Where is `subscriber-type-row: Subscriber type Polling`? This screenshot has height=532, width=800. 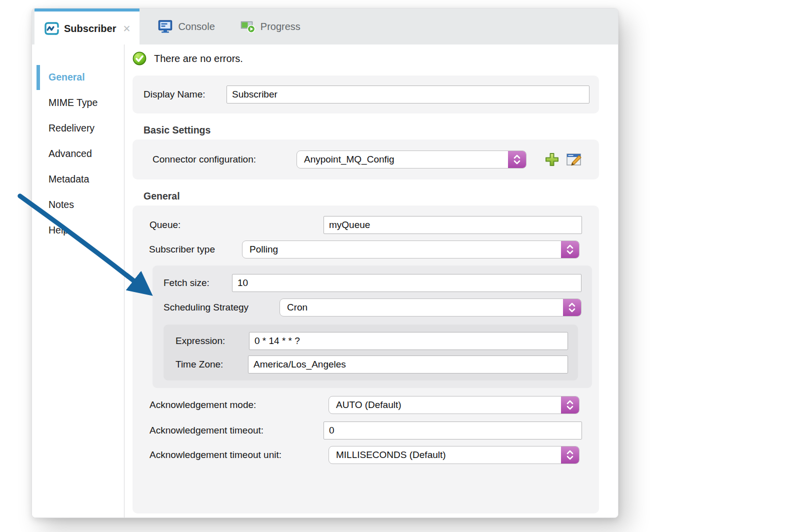
subscriber-type-row: Subscriber type Polling is located at coordinates (366, 250).